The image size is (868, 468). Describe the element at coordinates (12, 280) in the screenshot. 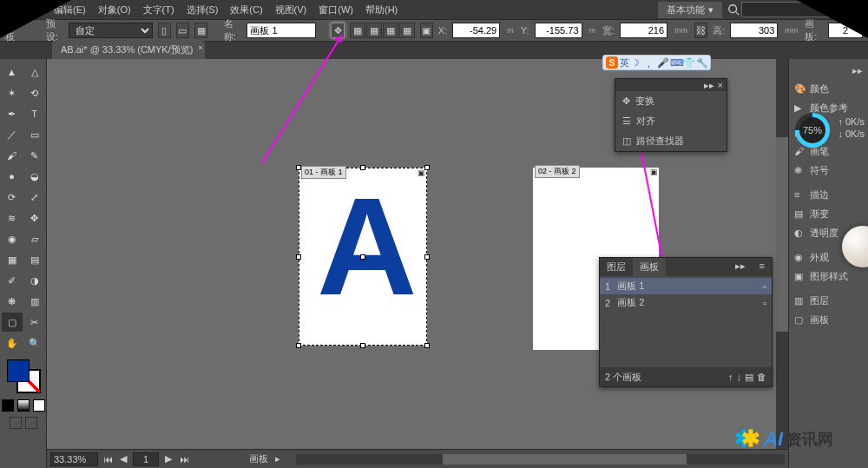

I see `tool-eyedropper: ✐` at that location.